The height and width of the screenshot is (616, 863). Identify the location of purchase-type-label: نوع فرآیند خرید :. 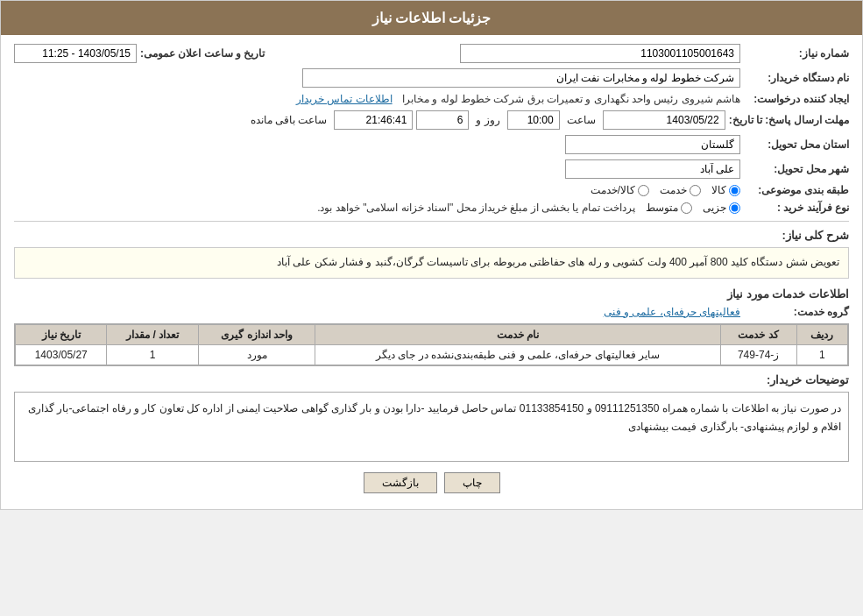
(796, 208).